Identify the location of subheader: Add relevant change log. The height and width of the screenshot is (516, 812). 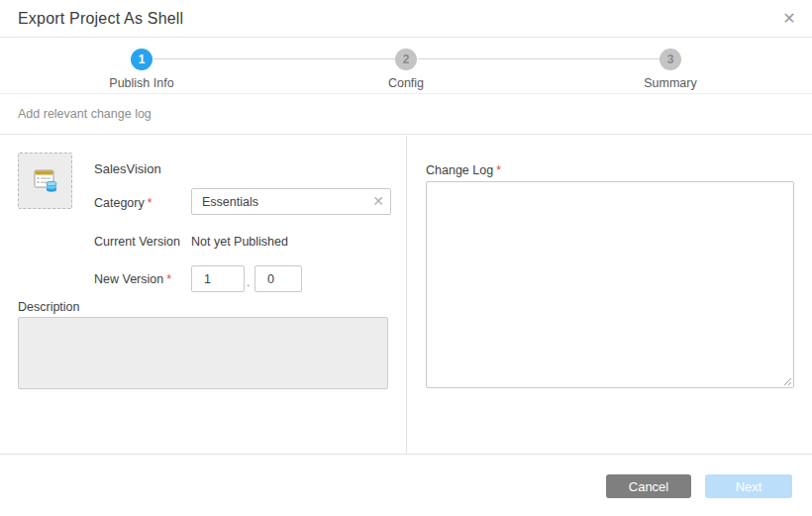
(406, 115).